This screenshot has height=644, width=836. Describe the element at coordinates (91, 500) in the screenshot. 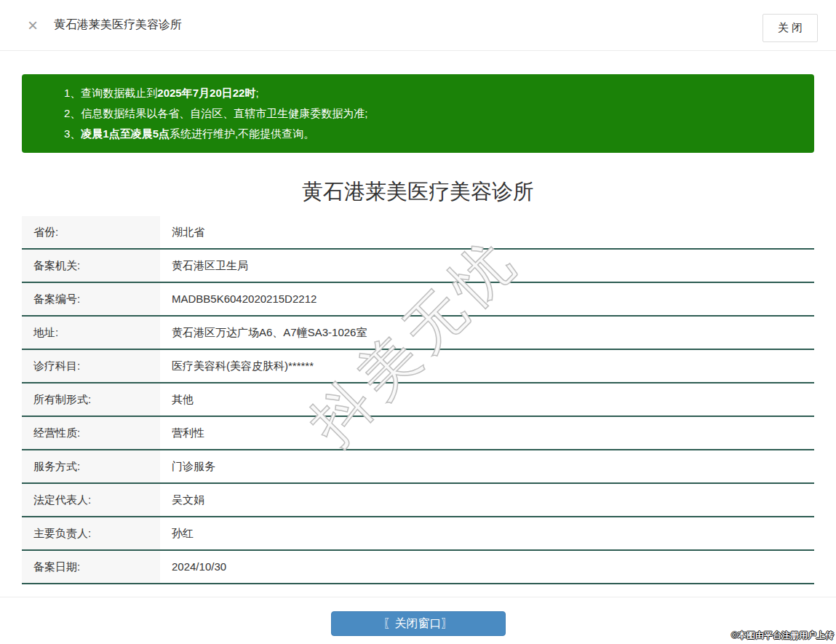

I see `row-label: 法定代表人:` at that location.